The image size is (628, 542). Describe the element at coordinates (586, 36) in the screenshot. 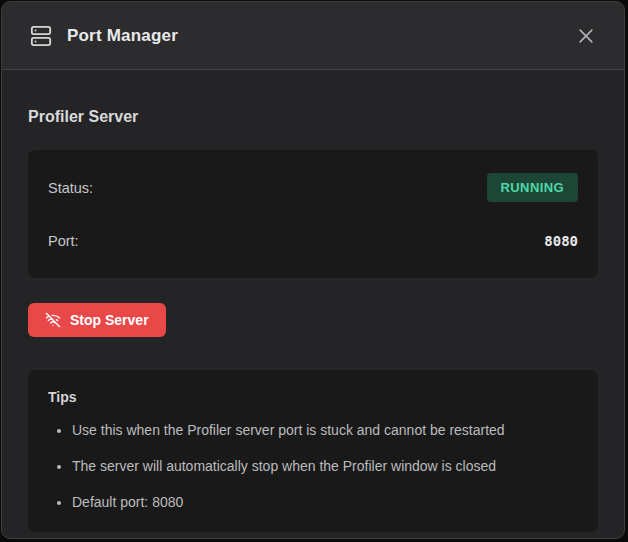

I see `close-icon` at that location.